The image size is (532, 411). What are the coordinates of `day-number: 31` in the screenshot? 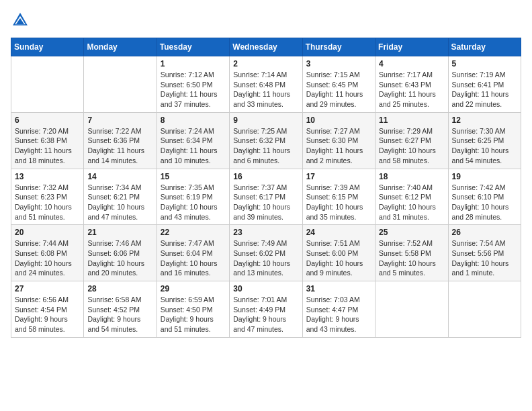 It's located at (339, 289).